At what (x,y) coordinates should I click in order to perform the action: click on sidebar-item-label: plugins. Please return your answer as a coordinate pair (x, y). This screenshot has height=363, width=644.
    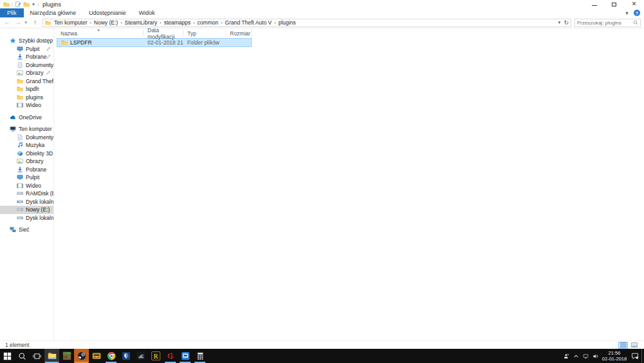
    Looking at the image, I should click on (35, 97).